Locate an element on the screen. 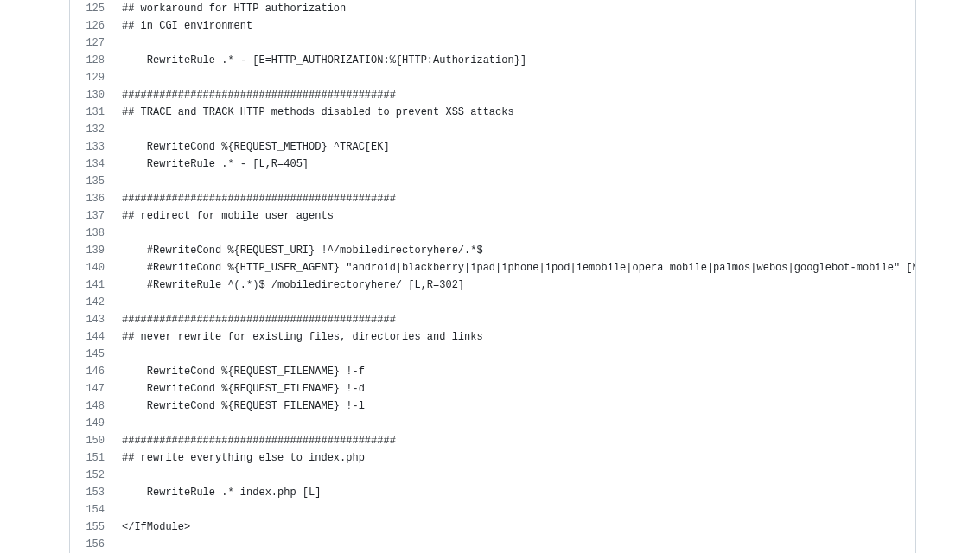 This screenshot has width=975, height=560. code-line: 126## in CGI environment is located at coordinates (493, 26).